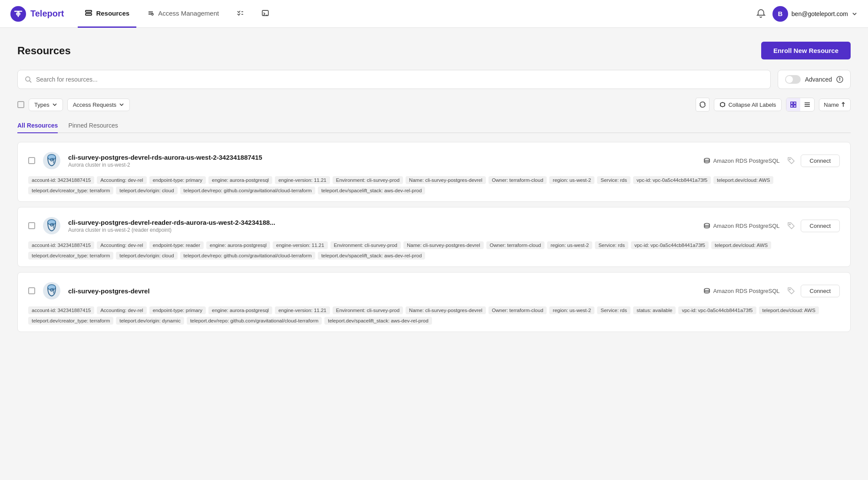  Describe the element at coordinates (107, 14) in the screenshot. I see `nav-resources: Resources` at that location.